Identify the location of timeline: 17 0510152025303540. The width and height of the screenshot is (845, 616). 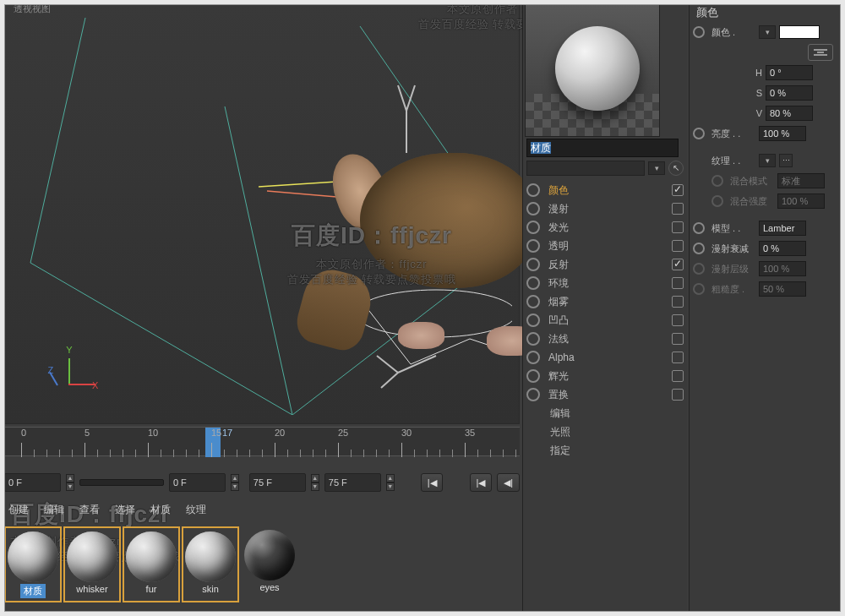
(262, 450).